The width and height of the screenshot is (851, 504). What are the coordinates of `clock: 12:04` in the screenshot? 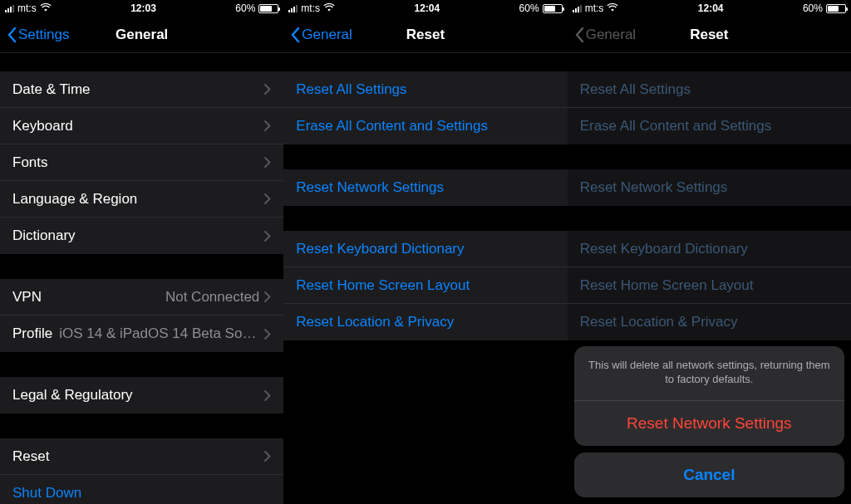 It's located at (711, 8).